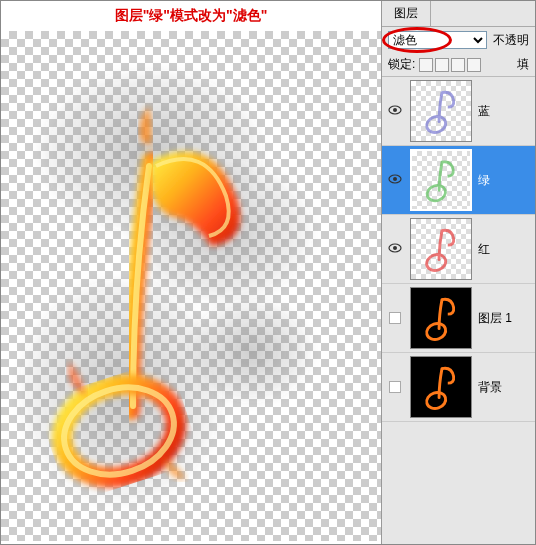 This screenshot has width=536, height=545. I want to click on layer-name: 背景, so click(504, 388).